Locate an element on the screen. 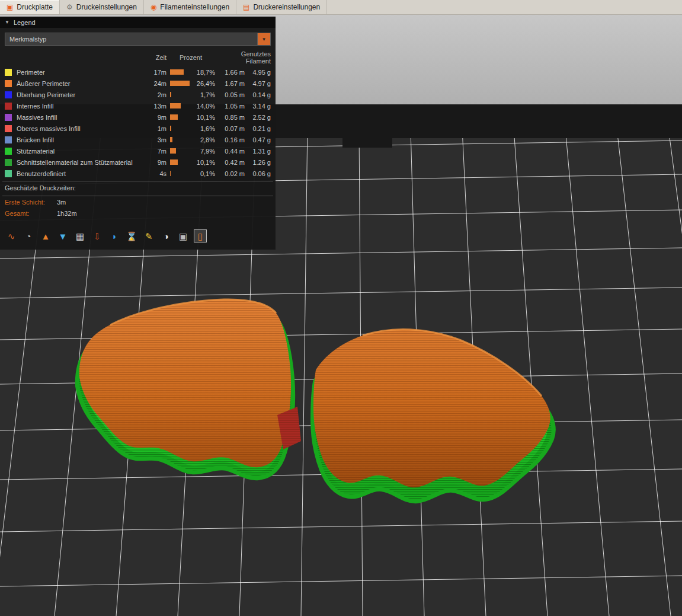 Image resolution: width=682 pixels, height=616 pixels. feature-length: 1.67 m is located at coordinates (230, 84).